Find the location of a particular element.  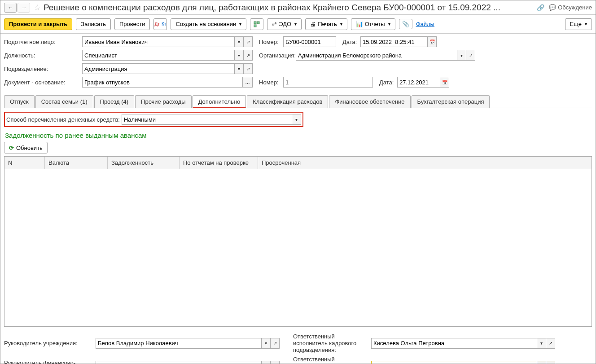

tab-vacation: Отпуск is located at coordinates (19, 101).